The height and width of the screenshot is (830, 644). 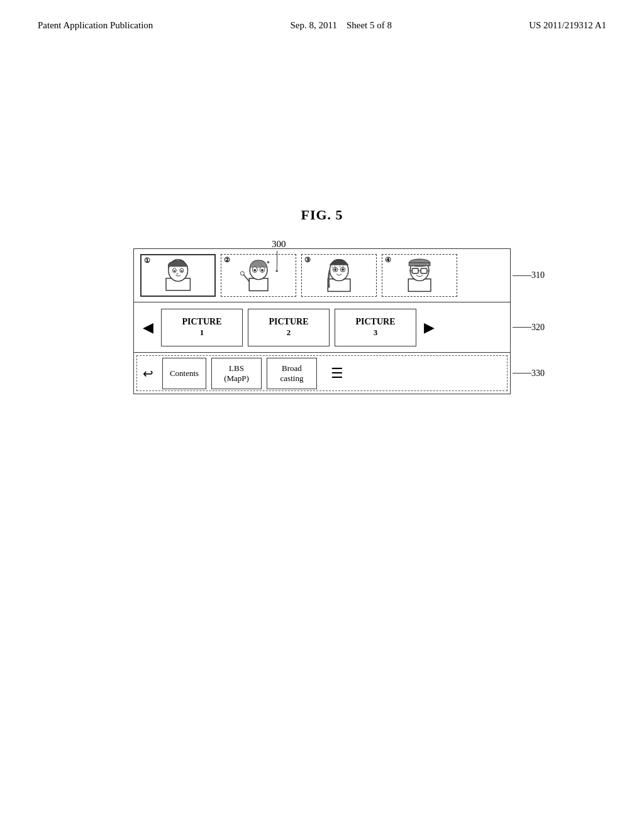 What do you see at coordinates (322, 328) in the screenshot?
I see `pictures-row: ◀ PICTURE 1 PICTURE 2 PICTURE 3 ▶ 320` at bounding box center [322, 328].